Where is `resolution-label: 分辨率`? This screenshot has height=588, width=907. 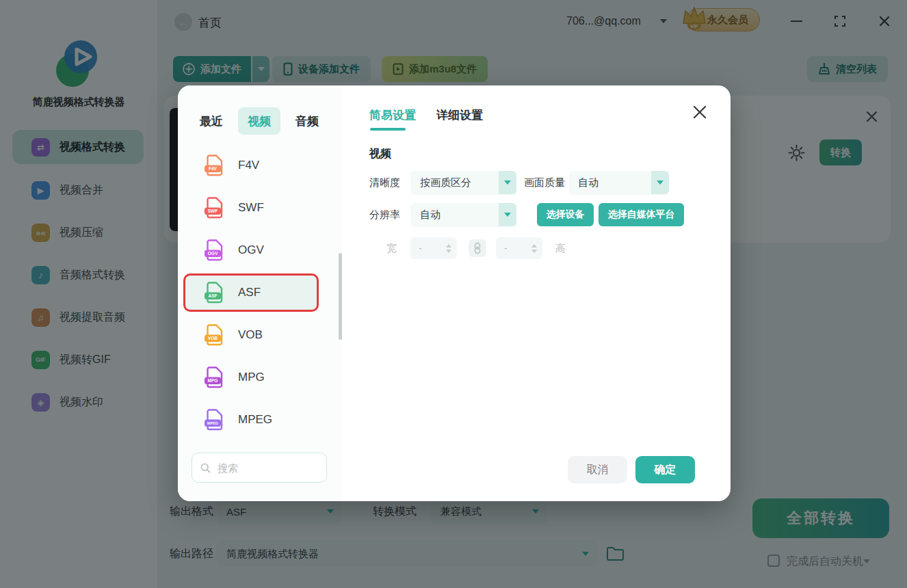
resolution-label: 分辨率 is located at coordinates (384, 215).